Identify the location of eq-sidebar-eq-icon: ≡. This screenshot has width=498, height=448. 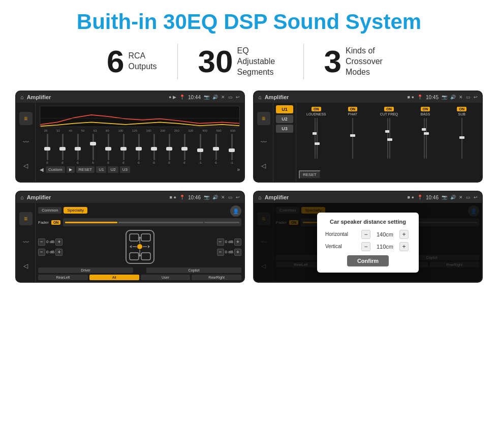
(26, 118).